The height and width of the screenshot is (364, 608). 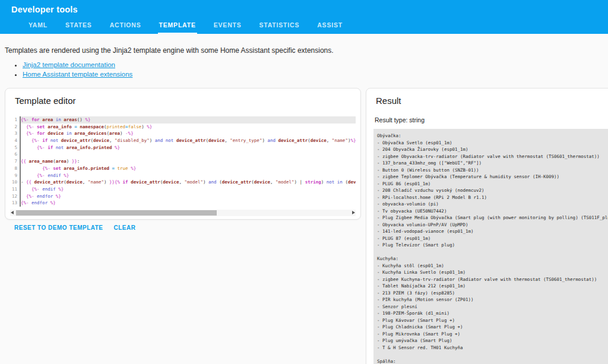 What do you see at coordinates (75, 228) in the screenshot?
I see `editor-actions: RESET TO DEMO TEMPLATE CLEAR` at bounding box center [75, 228].